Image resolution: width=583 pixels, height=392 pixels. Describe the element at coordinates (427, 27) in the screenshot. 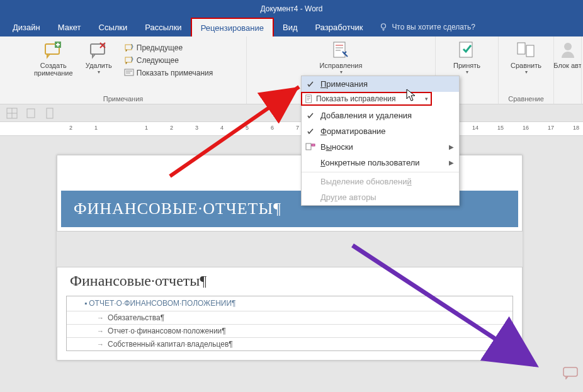

I see `tell-me: Что вы хотите сделать?` at that location.